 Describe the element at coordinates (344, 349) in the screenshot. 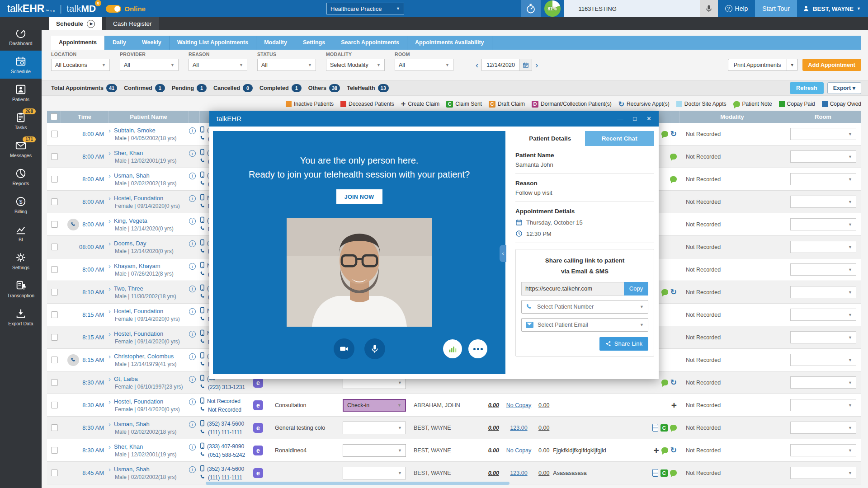

I see `camera-button` at that location.